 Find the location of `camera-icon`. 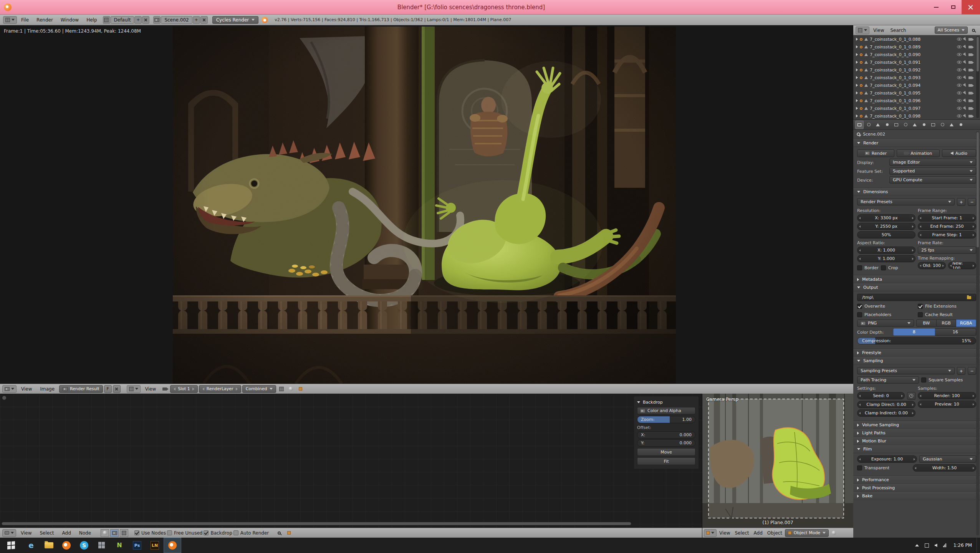

camera-icon is located at coordinates (165, 389).